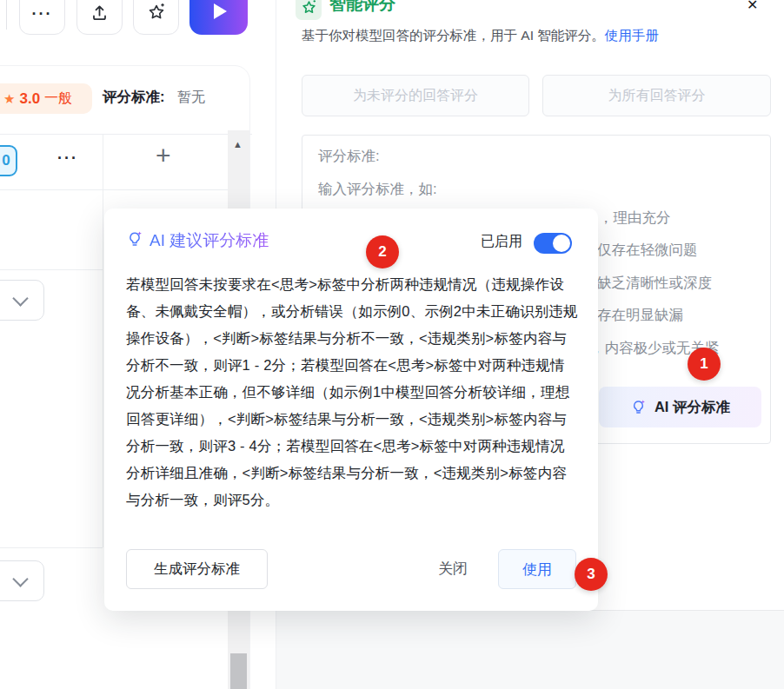  I want to click on placeholder-hint: 输入评分标准，如:, so click(377, 189).